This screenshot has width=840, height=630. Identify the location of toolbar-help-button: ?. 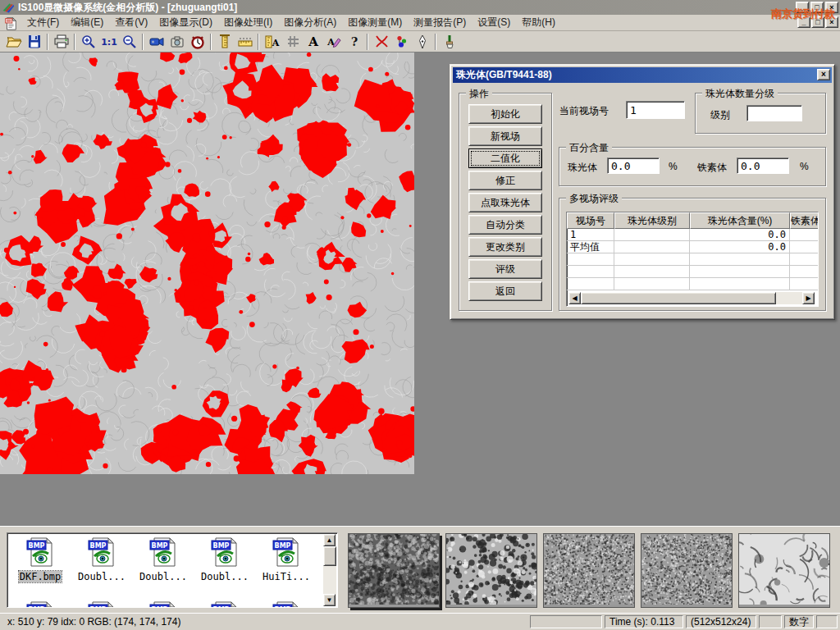
(354, 42).